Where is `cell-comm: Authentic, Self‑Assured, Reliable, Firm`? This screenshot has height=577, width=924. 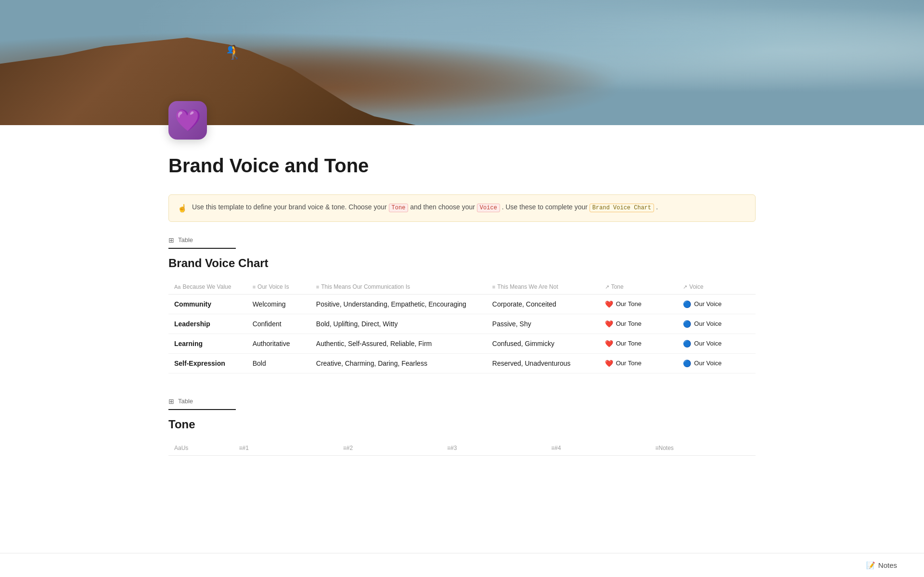
cell-comm: Authentic, Self‑Assured, Reliable, Firm is located at coordinates (398, 344).